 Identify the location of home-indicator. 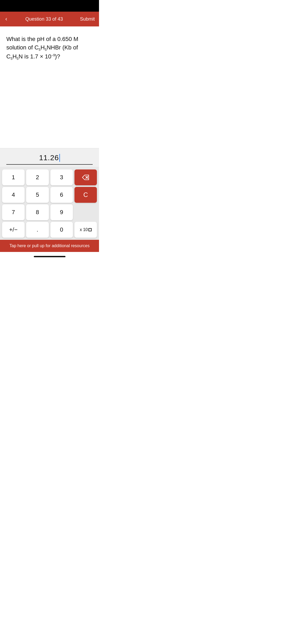
(50, 256).